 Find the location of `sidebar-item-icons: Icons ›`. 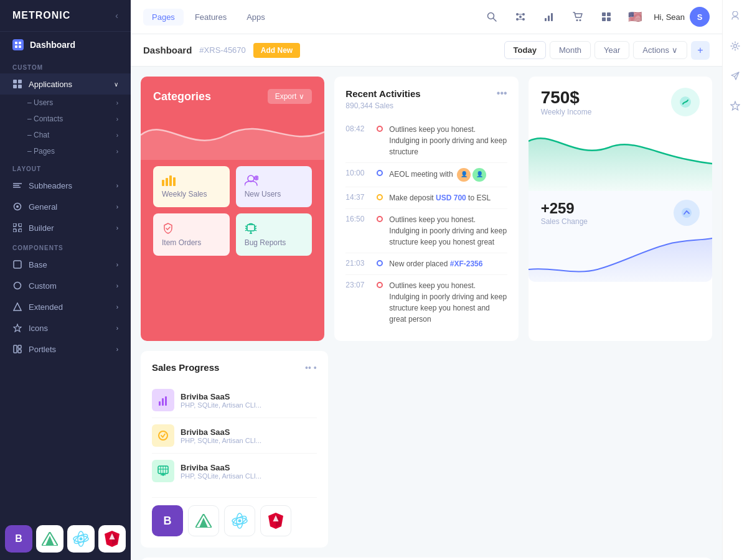

sidebar-item-icons: Icons › is located at coordinates (65, 328).